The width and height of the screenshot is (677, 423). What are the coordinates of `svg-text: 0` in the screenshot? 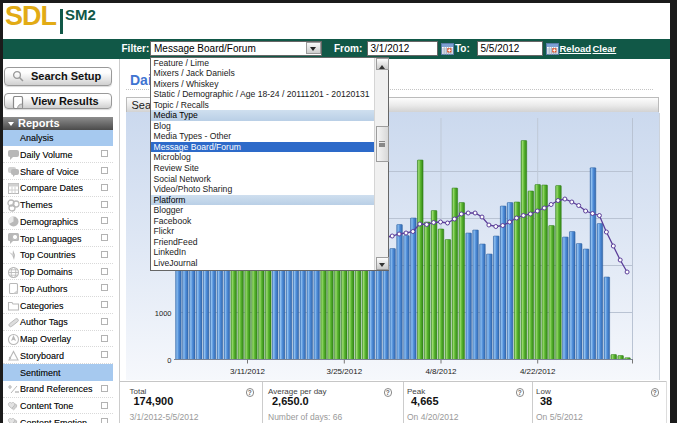 It's located at (169, 360).